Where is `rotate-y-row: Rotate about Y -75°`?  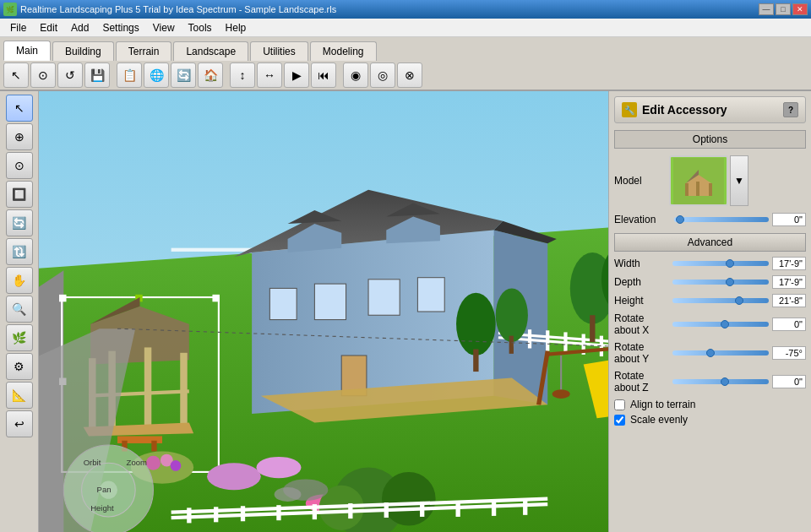 rotate-y-row: Rotate about Y -75° is located at coordinates (710, 353).